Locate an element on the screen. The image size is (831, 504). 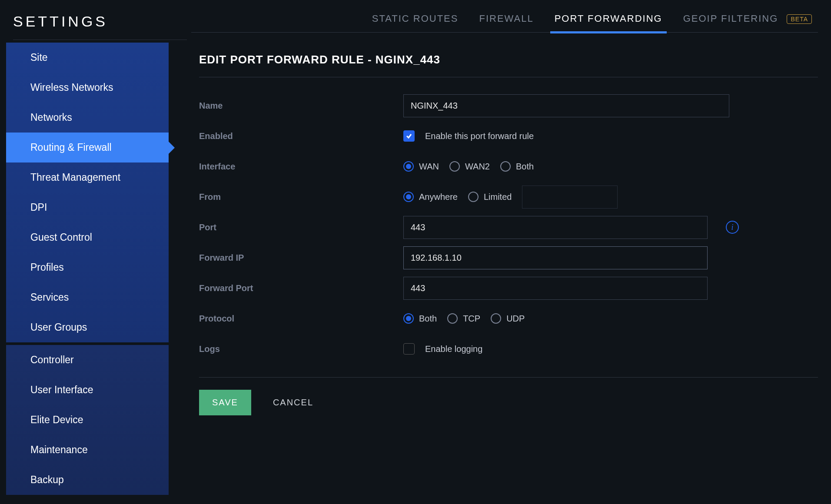
label-interface: Interface is located at coordinates (301, 167).